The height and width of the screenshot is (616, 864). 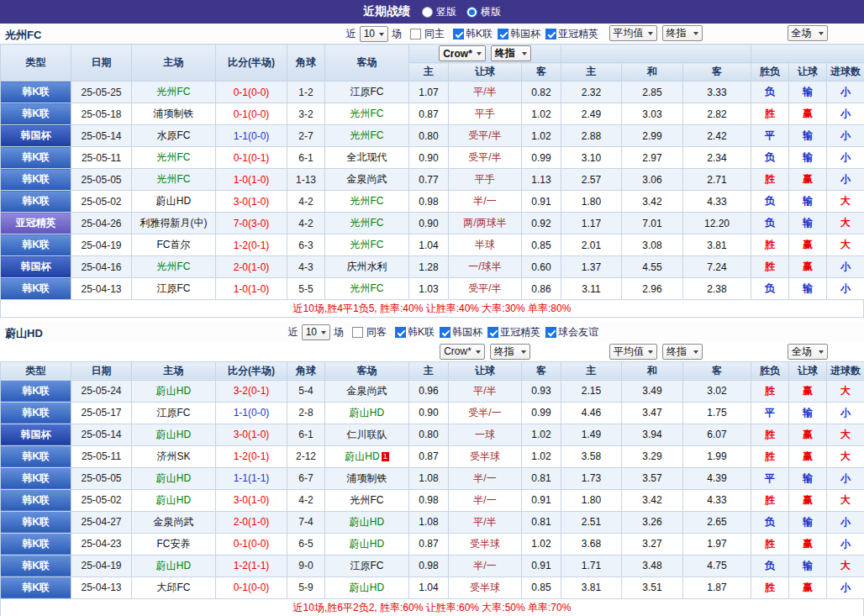 I want to click on handicap-line-cell: 平手, so click(x=486, y=114).